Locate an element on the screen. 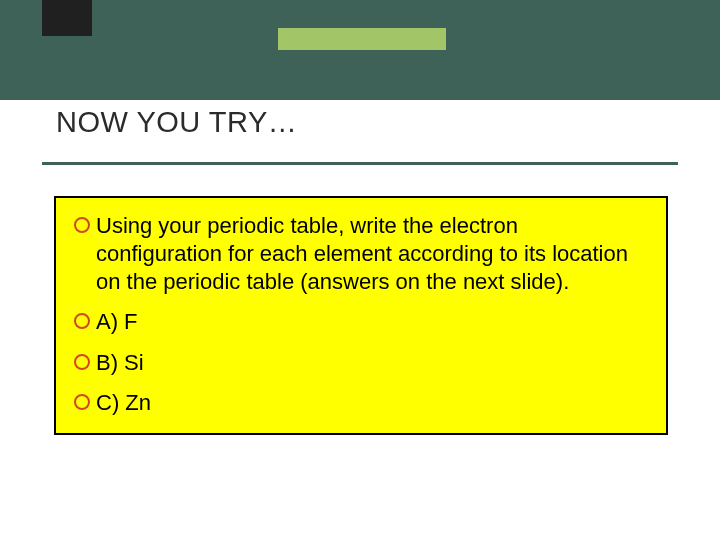 The image size is (720, 540). bullet-option-b: B) Si is located at coordinates (361, 363).